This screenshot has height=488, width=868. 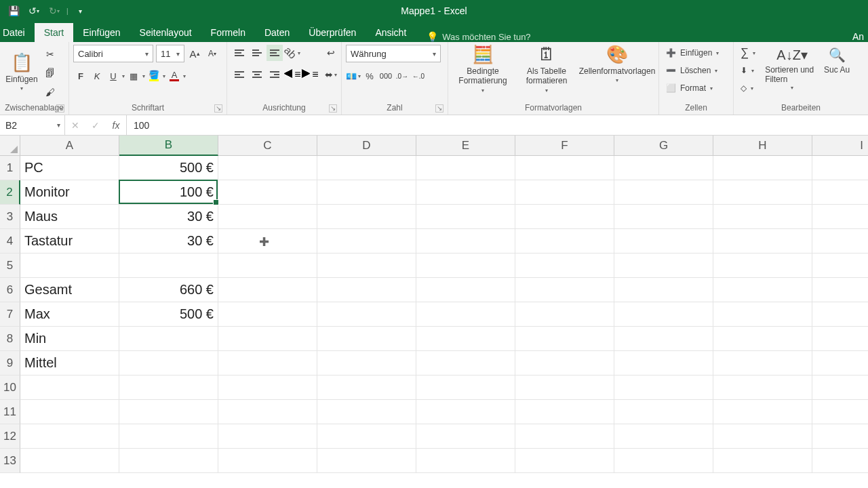 I want to click on cell-G8, so click(x=664, y=339).